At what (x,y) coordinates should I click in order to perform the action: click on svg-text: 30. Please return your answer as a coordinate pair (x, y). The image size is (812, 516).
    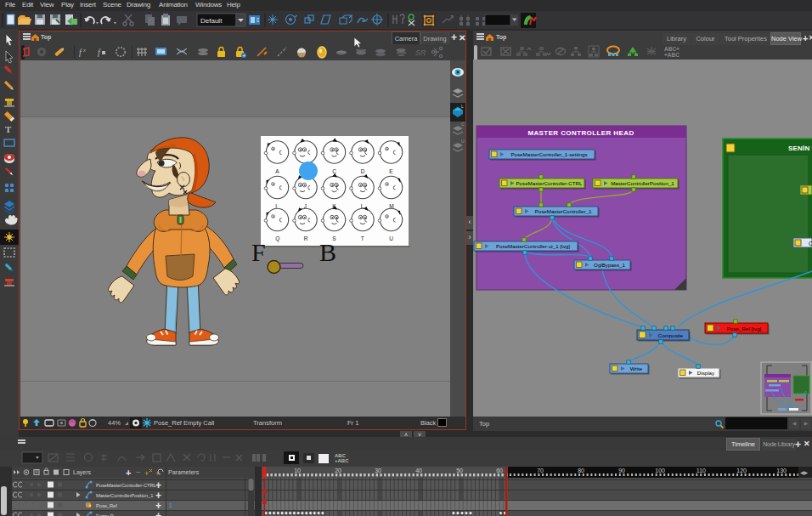
    Looking at the image, I should click on (378, 471).